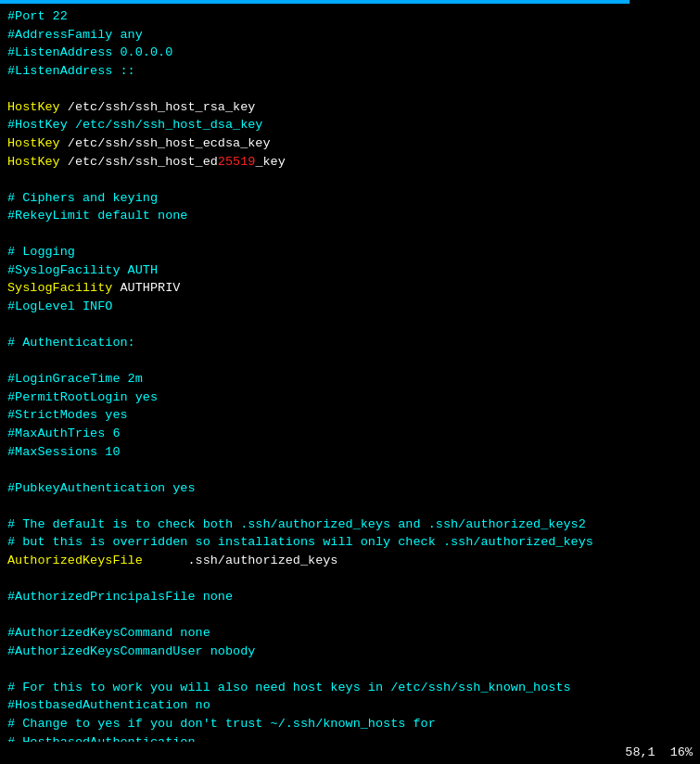 The width and height of the screenshot is (700, 764). What do you see at coordinates (350, 724) in the screenshot?
I see `code-line: # Change to yes if you don't trust ~/.ss…` at bounding box center [350, 724].